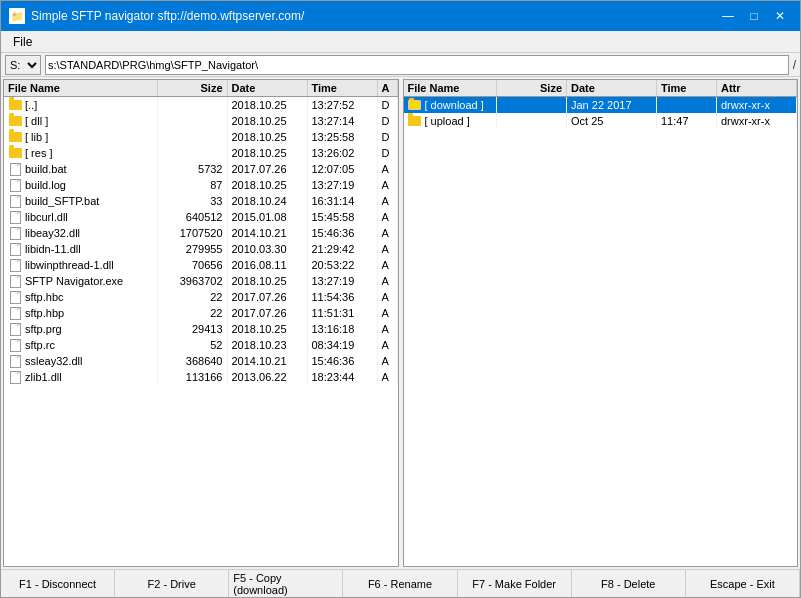 The image size is (801, 598). I want to click on close-button: ✕, so click(780, 16).